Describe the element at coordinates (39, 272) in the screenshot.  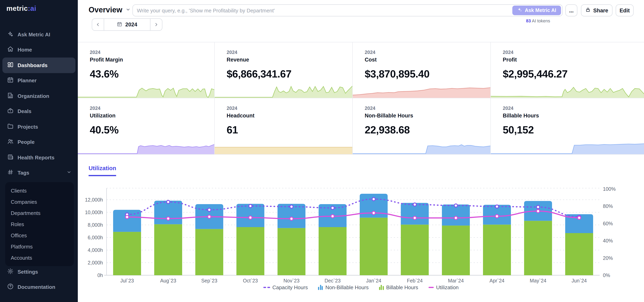
I see `sidebar-item-settings: Settings` at that location.